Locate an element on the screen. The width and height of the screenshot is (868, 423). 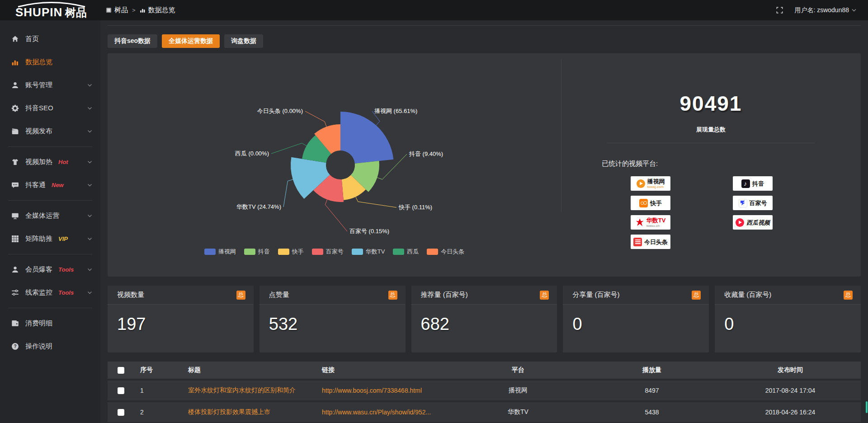
sidebar-item-video-publish: 视频发布 is located at coordinates (50, 131).